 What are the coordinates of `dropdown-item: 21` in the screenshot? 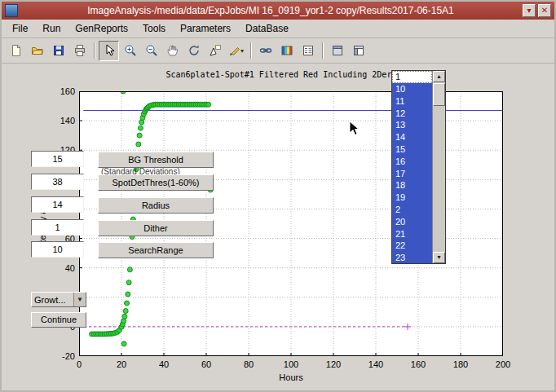 It's located at (413, 235).